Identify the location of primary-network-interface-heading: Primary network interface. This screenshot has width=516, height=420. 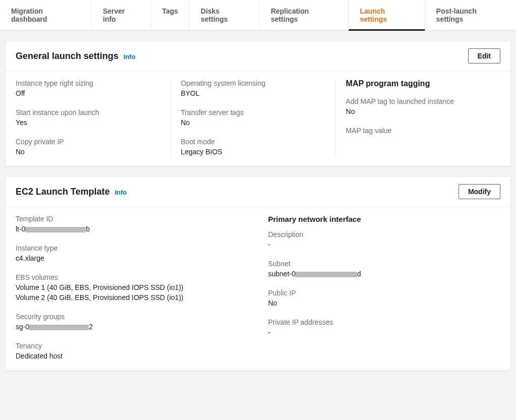
(384, 219).